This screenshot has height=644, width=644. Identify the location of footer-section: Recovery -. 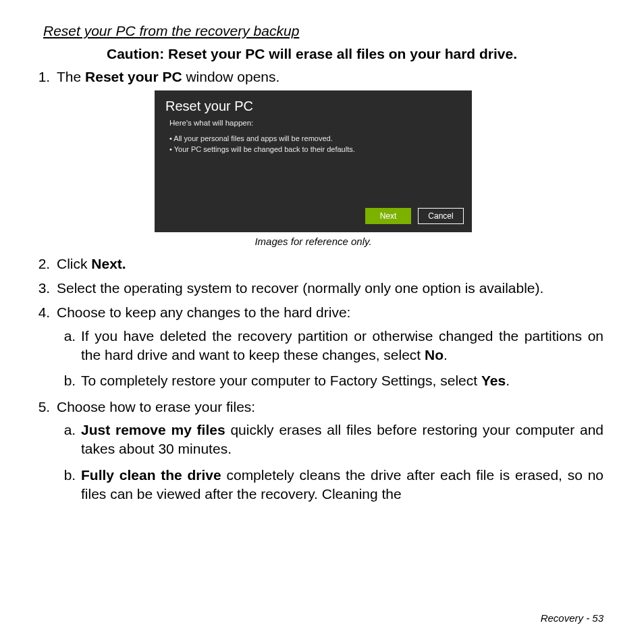
(567, 618).